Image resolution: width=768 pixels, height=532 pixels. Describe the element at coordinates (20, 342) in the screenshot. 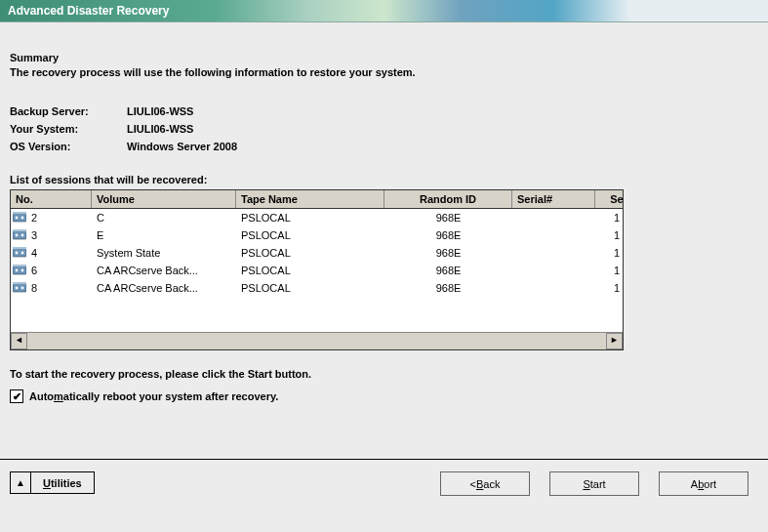

I see `scroll-left-button: ◄` at that location.